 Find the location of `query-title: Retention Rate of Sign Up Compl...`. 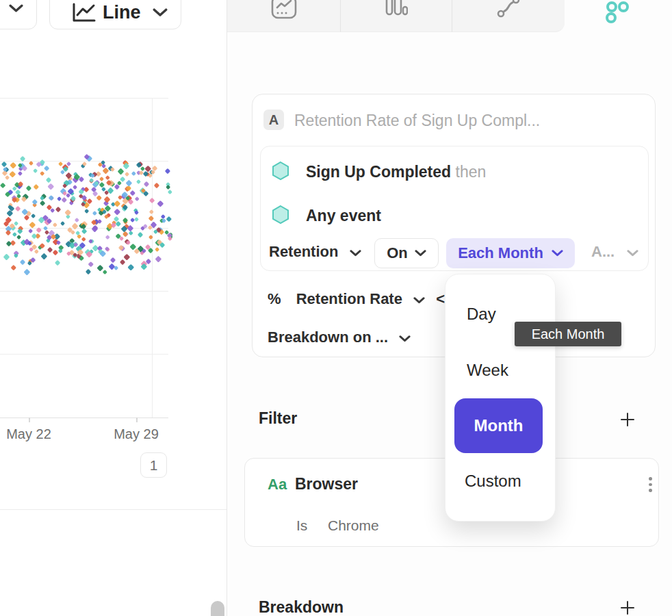

query-title: Retention Rate of Sign Up Compl... is located at coordinates (417, 120).